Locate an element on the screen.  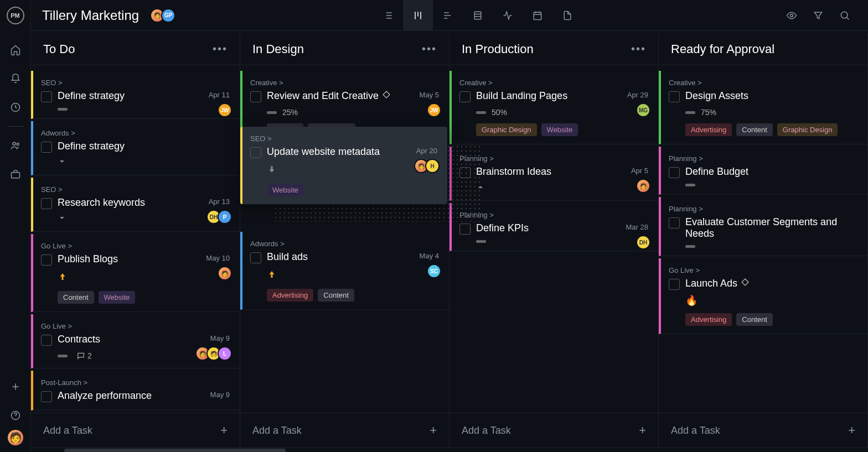
task-card: Go Live > Contracts May 9🧑🧑L2 is located at coordinates (135, 341).